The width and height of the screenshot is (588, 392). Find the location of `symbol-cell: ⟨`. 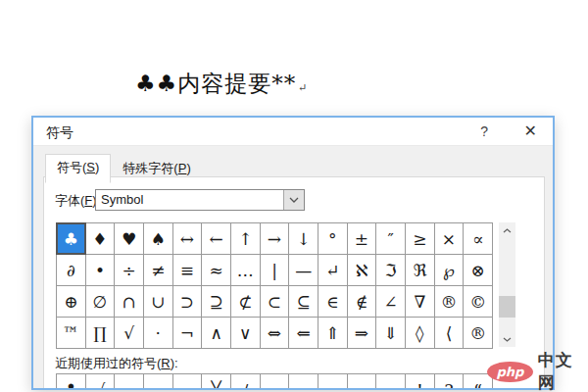

symbol-cell: ⟨ is located at coordinates (449, 333).